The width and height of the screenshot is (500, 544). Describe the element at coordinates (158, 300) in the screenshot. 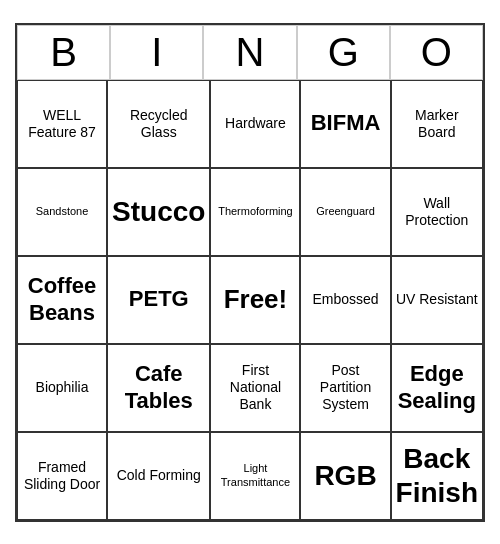

I see `bingo-cell-11: PETG` at that location.